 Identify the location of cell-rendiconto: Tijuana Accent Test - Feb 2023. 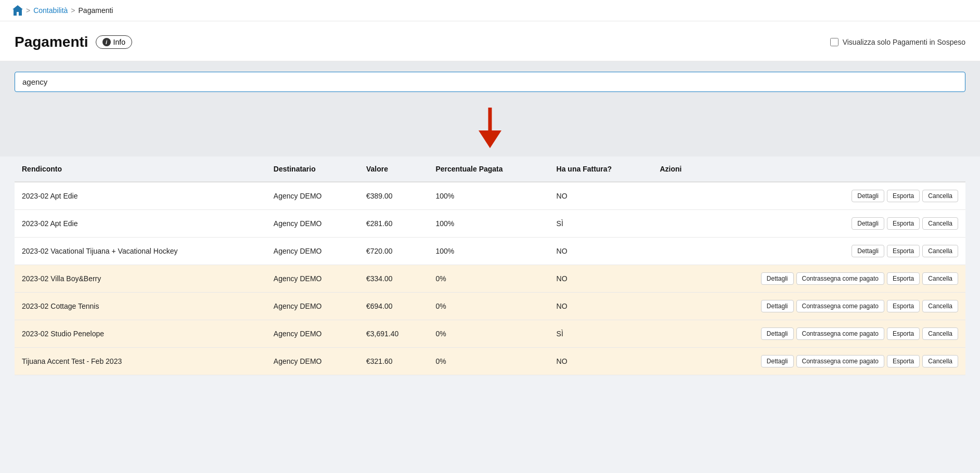
(140, 362).